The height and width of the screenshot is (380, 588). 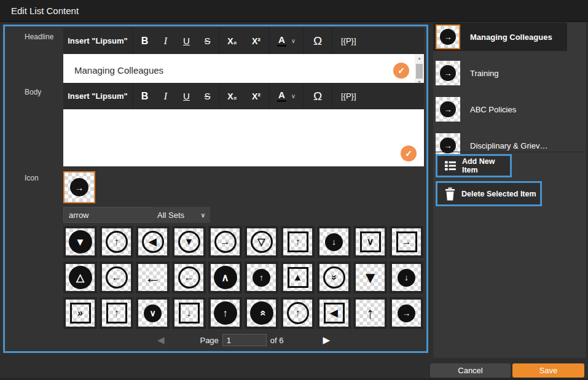 What do you see at coordinates (334, 277) in the screenshot?
I see `double-chevron-down-ring-icon: »` at bounding box center [334, 277].